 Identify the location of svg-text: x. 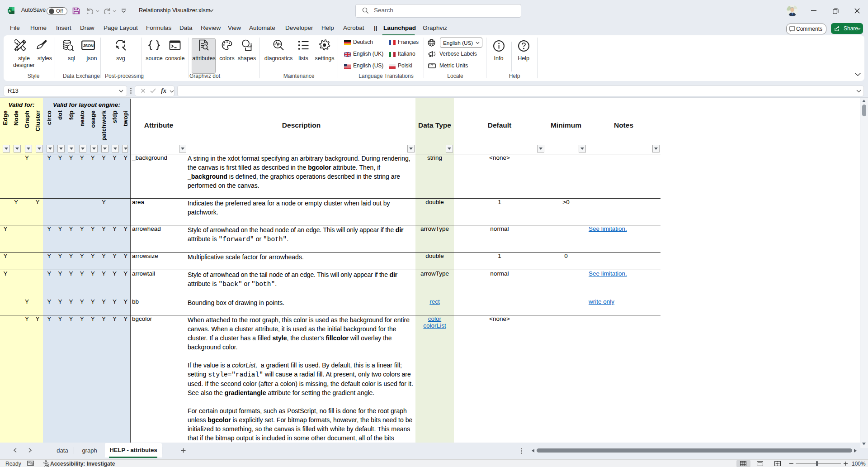
(10, 11).